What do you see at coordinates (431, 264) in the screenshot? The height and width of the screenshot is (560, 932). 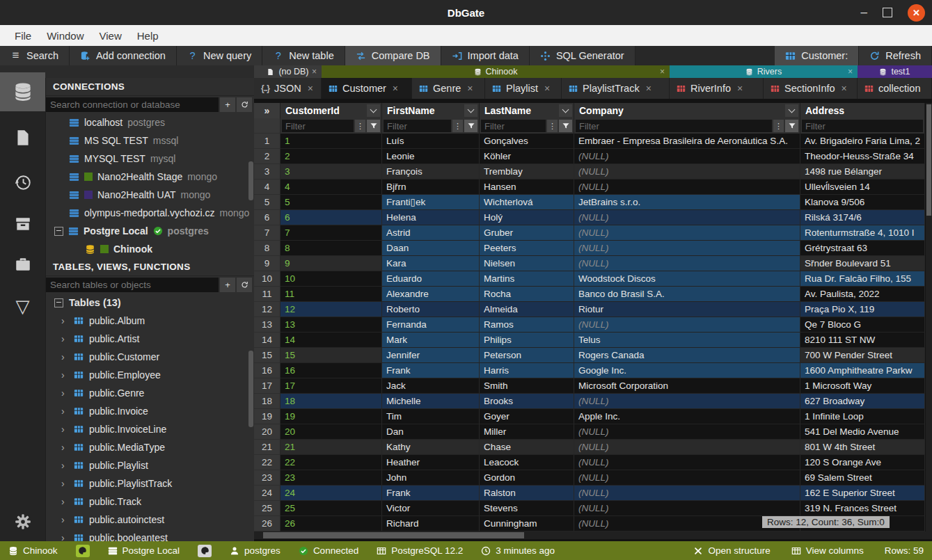 I see `grid-cell: Kara` at bounding box center [431, 264].